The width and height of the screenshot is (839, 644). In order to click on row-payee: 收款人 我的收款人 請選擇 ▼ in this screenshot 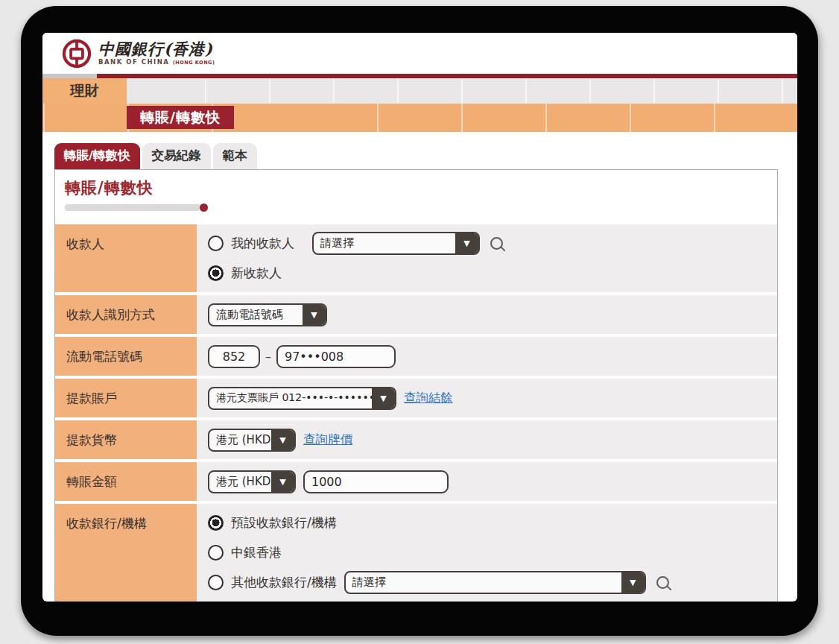, I will do `click(416, 258)`.